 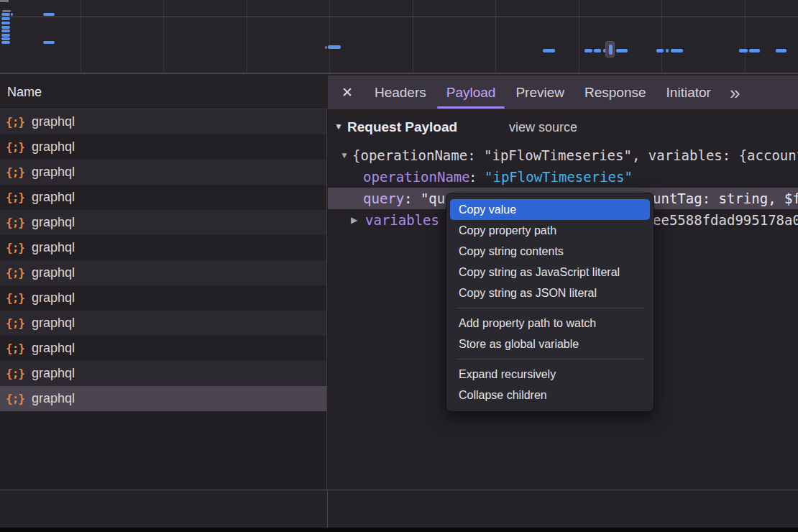 I want to click on menu-separator, so click(x=550, y=359).